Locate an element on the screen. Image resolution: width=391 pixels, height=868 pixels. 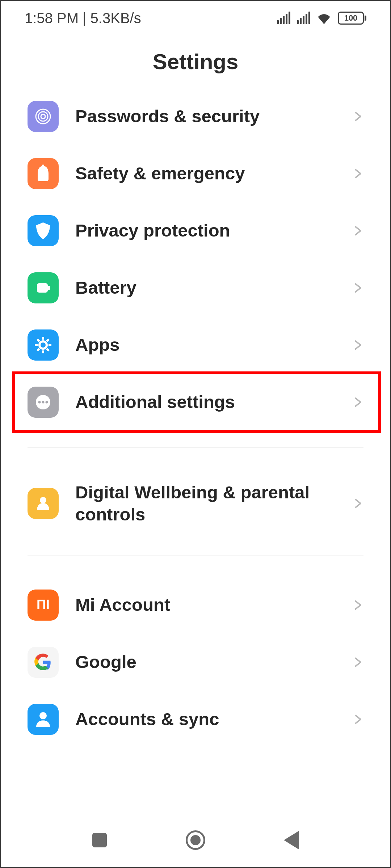
settings-item-passwords-security: Passwords & security is located at coordinates (196, 116).